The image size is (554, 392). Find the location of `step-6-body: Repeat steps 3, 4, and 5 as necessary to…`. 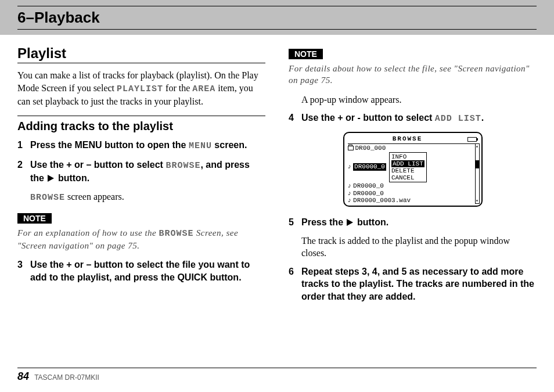

step-6-body: Repeat steps 3, 4, and 5 as necessary to… is located at coordinates (419, 285).